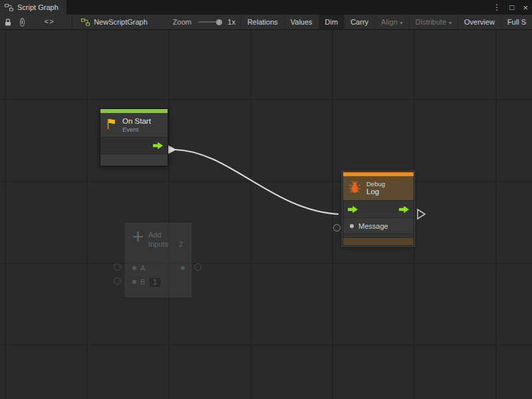 This screenshot has width=532, height=399. What do you see at coordinates (134, 137) in the screenshot?
I see `node-on-start: On Start Event` at bounding box center [134, 137].